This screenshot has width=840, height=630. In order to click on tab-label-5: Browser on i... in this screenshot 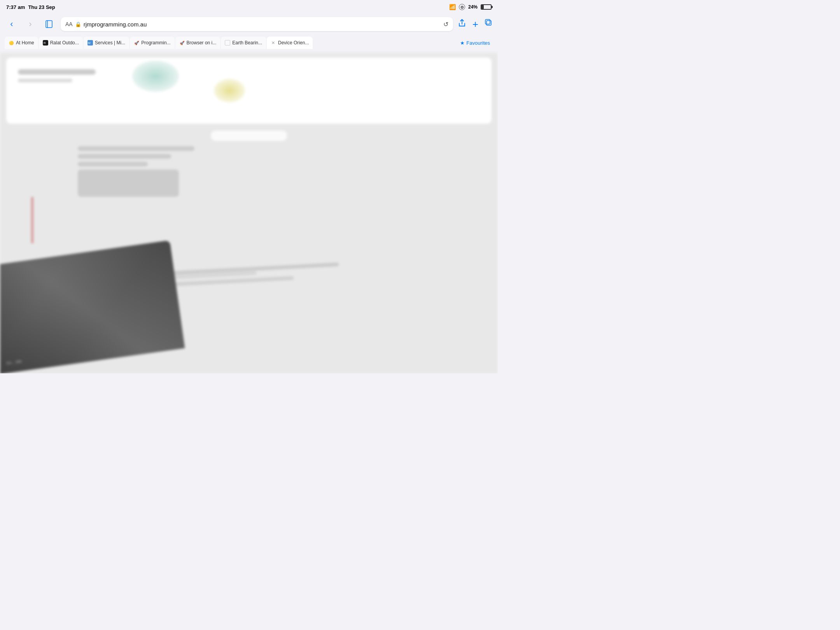, I will do `click(201, 43)`.